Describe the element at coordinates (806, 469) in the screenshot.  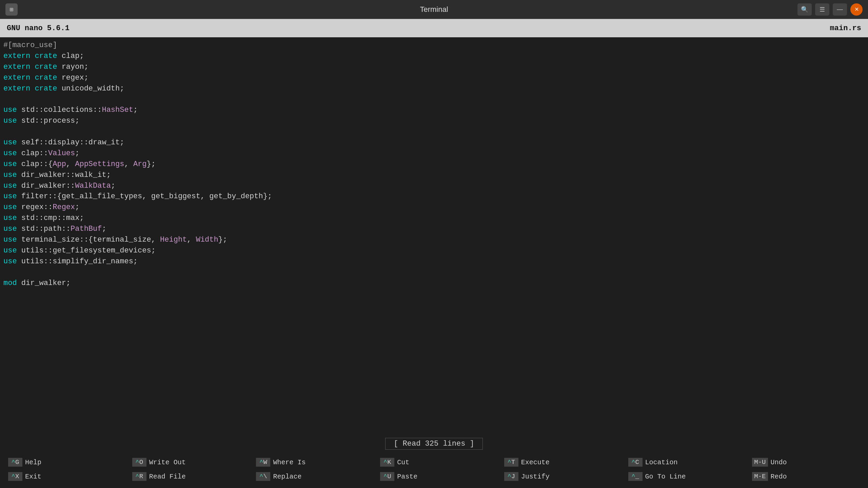
I see `shortcut-col-6: M-UUndoM-ERedo` at that location.